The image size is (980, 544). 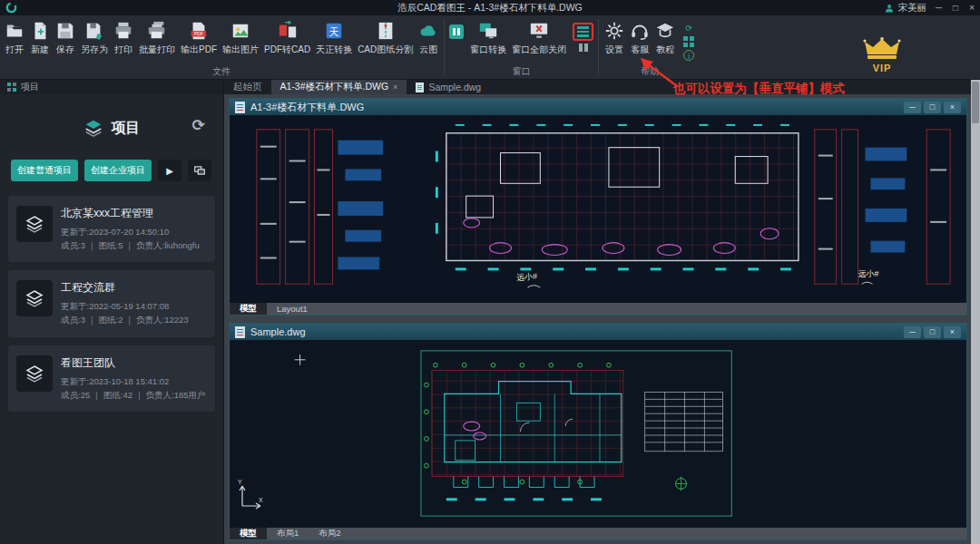 I want to click on batch-print-icon, so click(x=157, y=31).